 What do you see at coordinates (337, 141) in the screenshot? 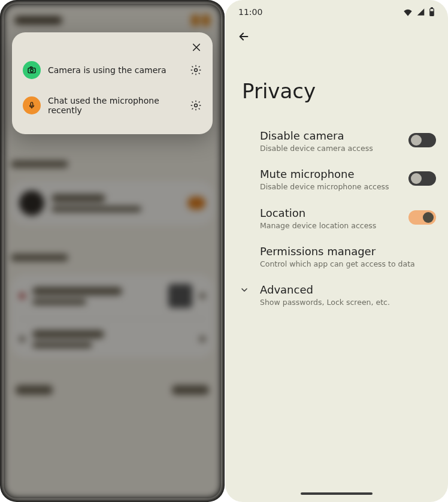
I see `pref-disable-camera: Disable camera Disable device camera acc…` at bounding box center [337, 141].